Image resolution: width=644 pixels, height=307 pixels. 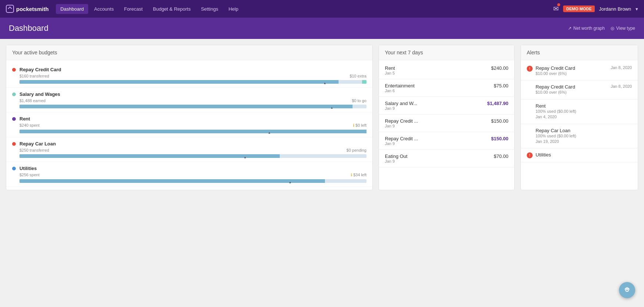 What do you see at coordinates (555, 73) in the screenshot?
I see `alert-desc: $10.00 over (6%)` at bounding box center [555, 73].